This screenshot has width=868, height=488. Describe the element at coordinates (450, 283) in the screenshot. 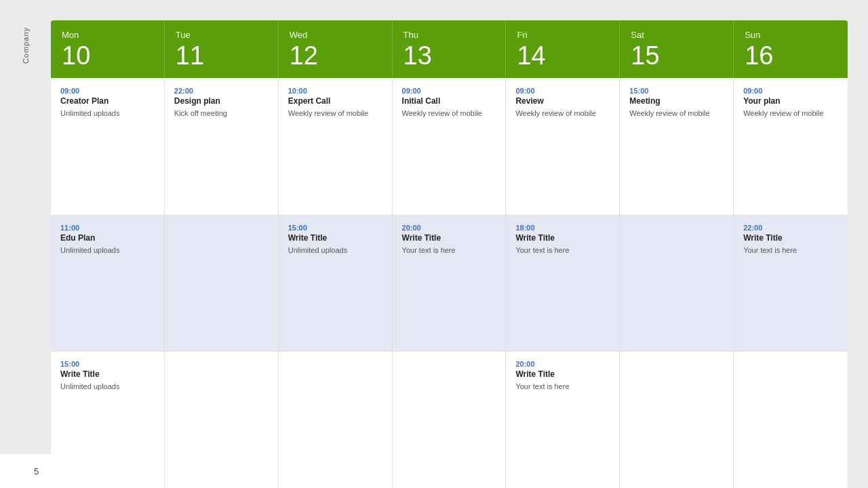

I see `row2-cell-3: 20:00 Write Title Your text is here` at that location.